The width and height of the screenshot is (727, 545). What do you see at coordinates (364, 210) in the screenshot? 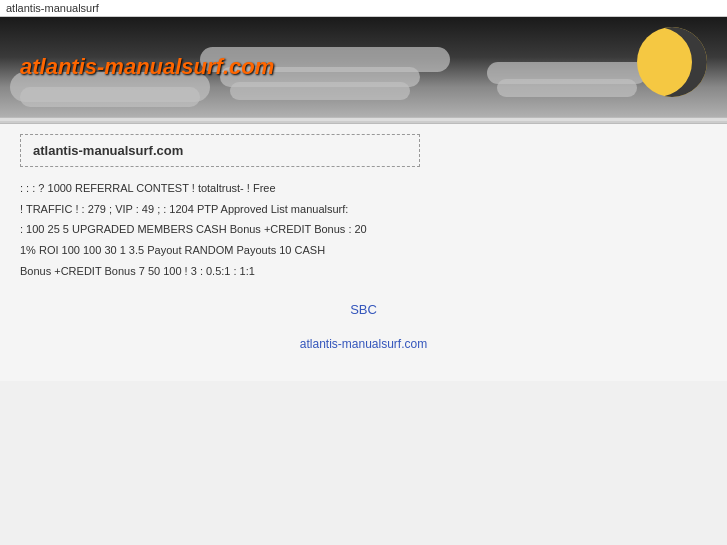
I see `content-line-2: ! TRAFFIC ! : 279 ; VIP : 49 ; : 1204 PT…` at bounding box center [364, 210].